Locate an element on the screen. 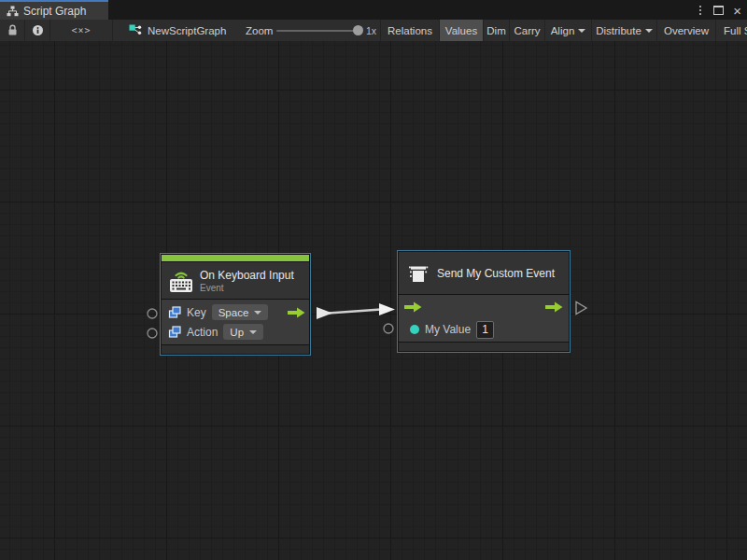 The image size is (747, 560). port-row-key: Key Space is located at coordinates (235, 312).